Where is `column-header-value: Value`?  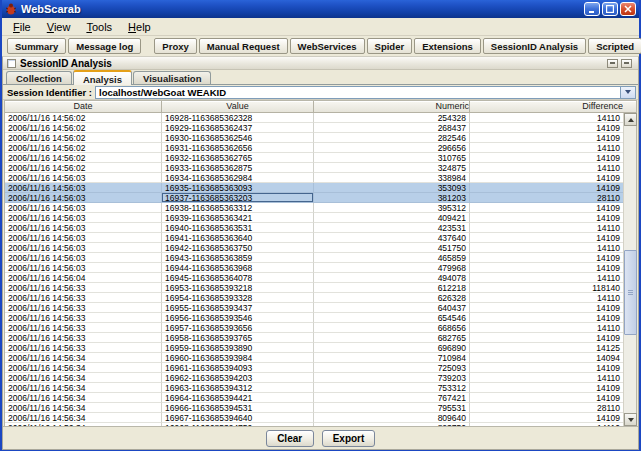
column-header-value: Value is located at coordinates (238, 107).